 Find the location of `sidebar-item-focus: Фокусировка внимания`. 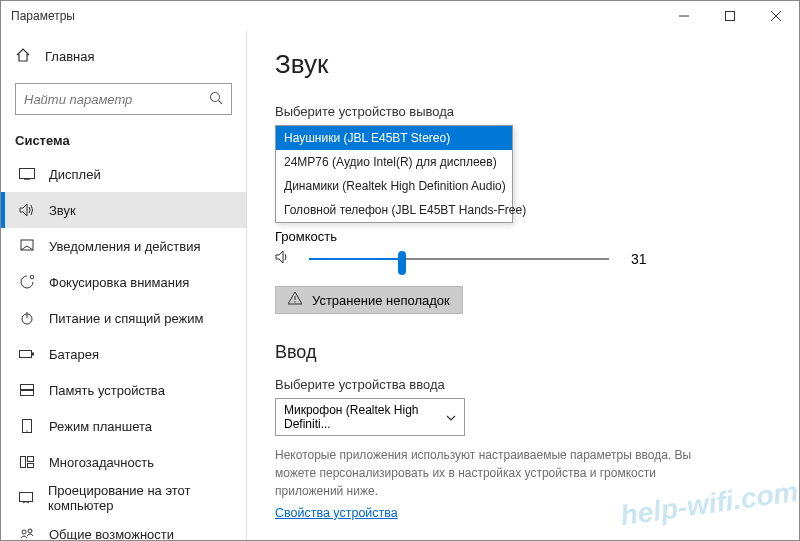

sidebar-item-focus: Фокусировка внимания is located at coordinates (124, 282).